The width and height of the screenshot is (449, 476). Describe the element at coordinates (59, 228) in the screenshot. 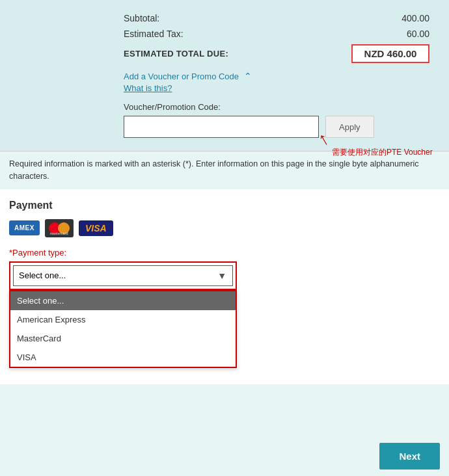

I see `mastercard-logo: mastercard` at that location.